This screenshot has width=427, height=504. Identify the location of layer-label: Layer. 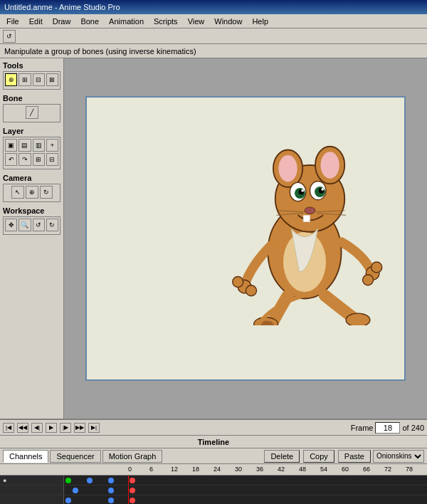
(31, 131).